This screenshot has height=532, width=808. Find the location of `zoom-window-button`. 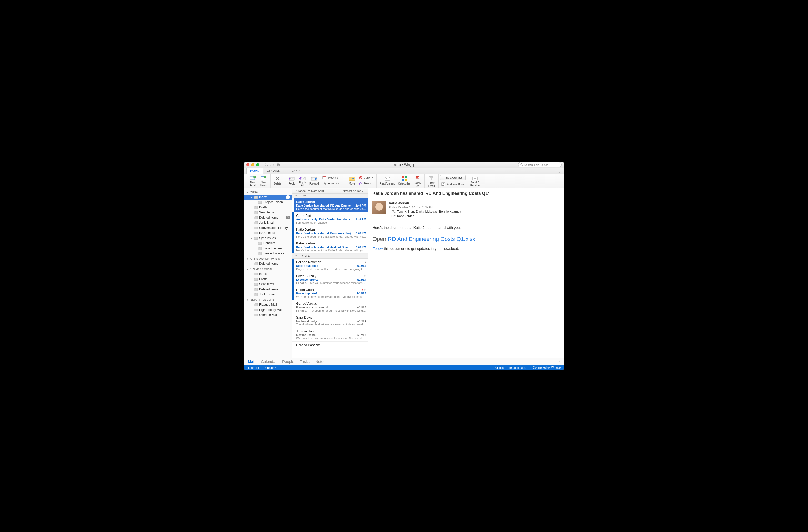

zoom-window-button is located at coordinates (257, 165).